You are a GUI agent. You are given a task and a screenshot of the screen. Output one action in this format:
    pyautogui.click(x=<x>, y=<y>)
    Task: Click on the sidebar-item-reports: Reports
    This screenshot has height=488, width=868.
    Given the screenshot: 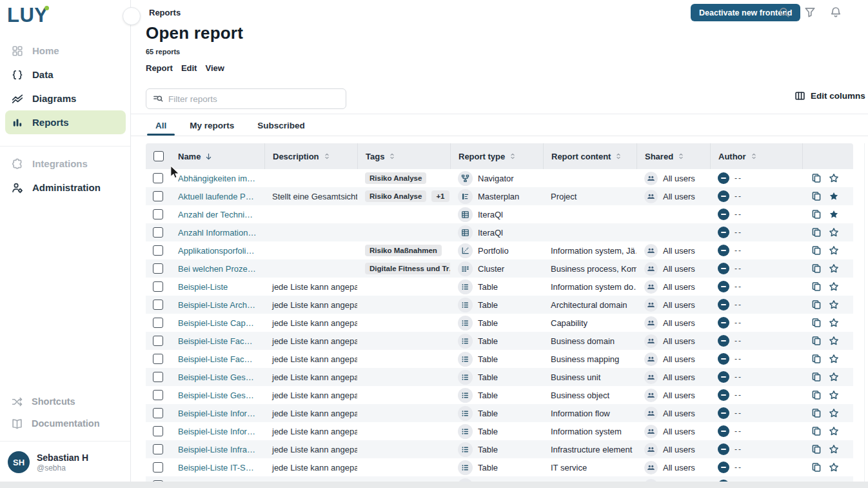 What is the action you would take?
    pyautogui.click(x=66, y=123)
    